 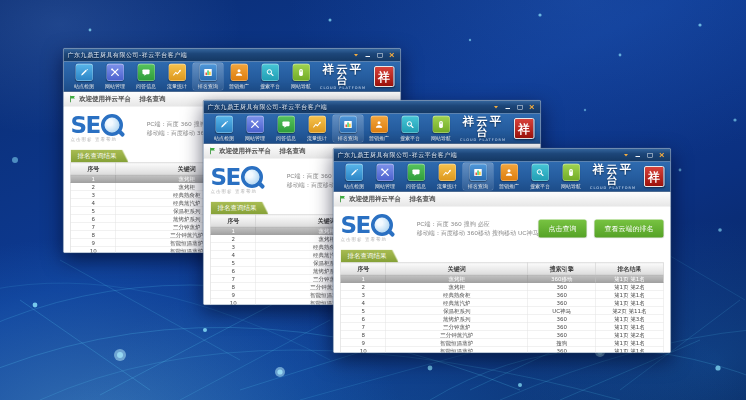 What do you see at coordinates (234, 247) in the screenshot?
I see `table-cell: 3` at bounding box center [234, 247].